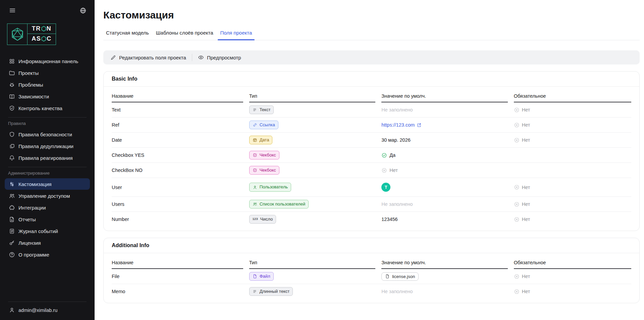  Describe the element at coordinates (401, 125) in the screenshot. I see `default-link: https://123.com` at that location.